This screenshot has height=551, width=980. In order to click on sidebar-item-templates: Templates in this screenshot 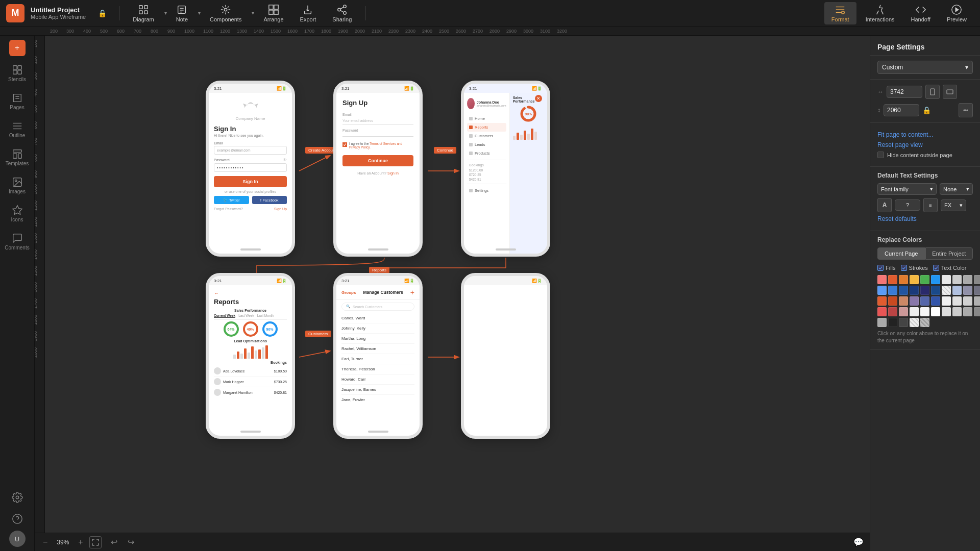, I will do `click(17, 157)`.